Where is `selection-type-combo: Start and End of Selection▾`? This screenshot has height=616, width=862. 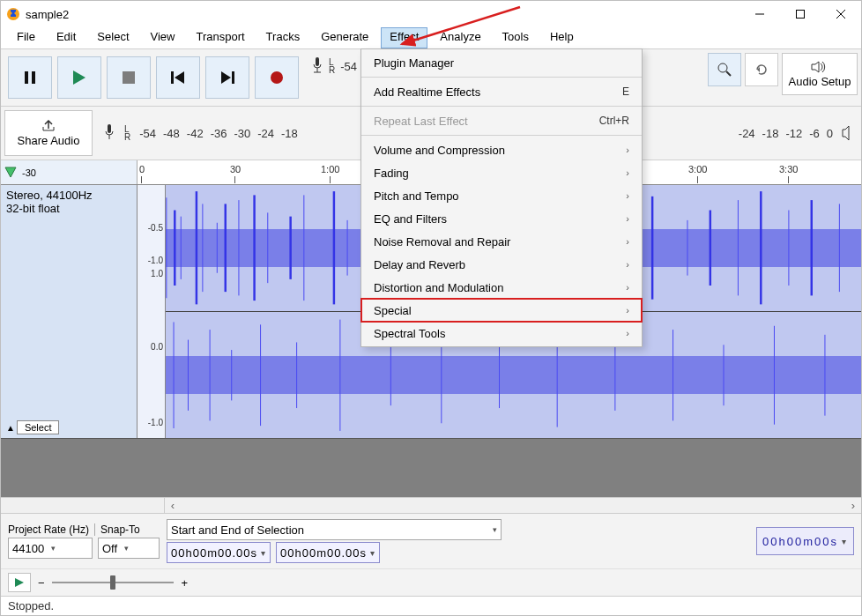
selection-type-combo: Start and End of Selection▾ is located at coordinates (334, 530).